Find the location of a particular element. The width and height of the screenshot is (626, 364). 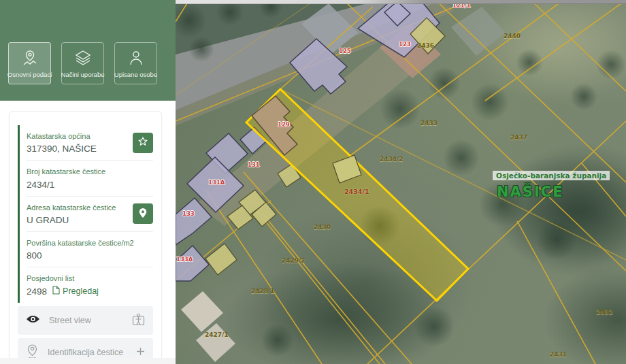

field-posjedovni-list: Posjedovni list 2498 Pregled is located at coordinates (90, 285).